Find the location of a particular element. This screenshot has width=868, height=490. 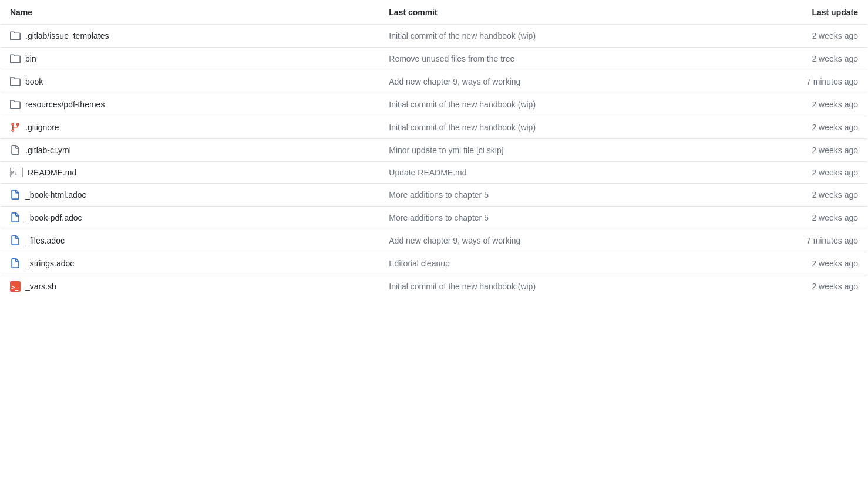

name-cell-1: bin is located at coordinates (190, 59).